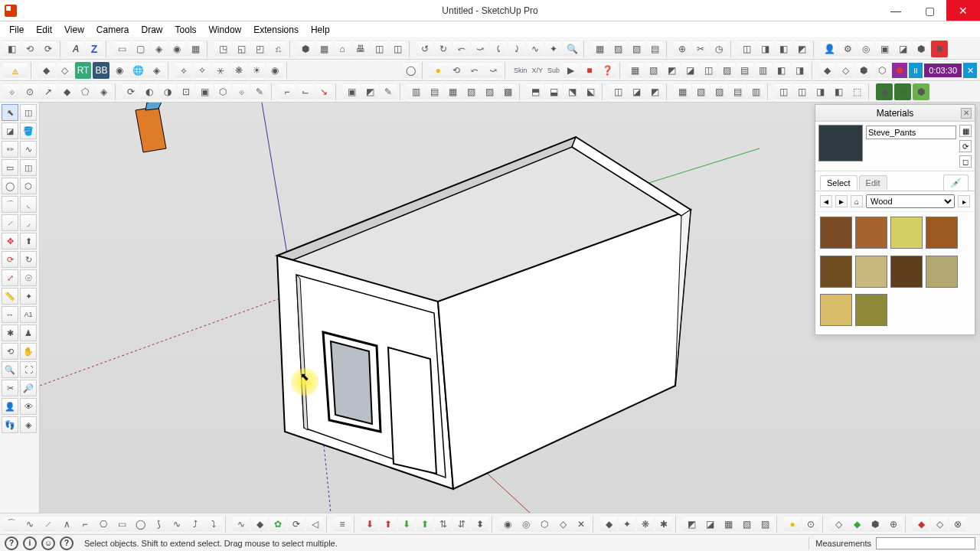 The height and width of the screenshot is (551, 980). What do you see at coordinates (10, 259) in the screenshot?
I see `rotate-tool-icon: ⟳` at bounding box center [10, 259].